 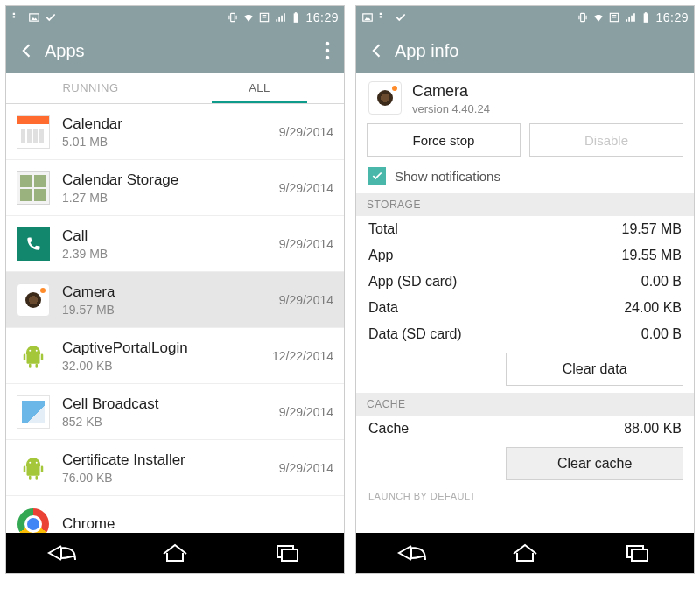 I want to click on app-row: Camera19.57 MB9/29/2014, so click(x=175, y=300).